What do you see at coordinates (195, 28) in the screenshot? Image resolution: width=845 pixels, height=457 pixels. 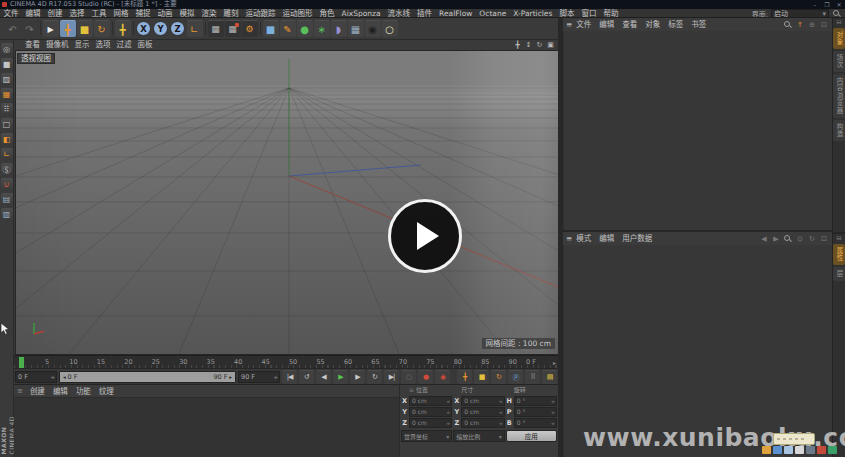 I see `coordinate-system-button: ∟` at bounding box center [195, 28].